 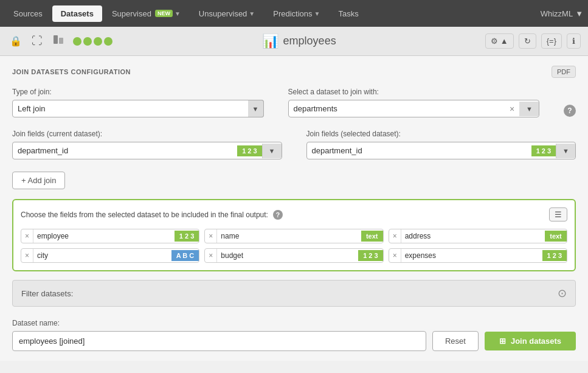 What do you see at coordinates (395, 236) in the screenshot?
I see `field-chip-address-remove-icon: ×` at bounding box center [395, 236].